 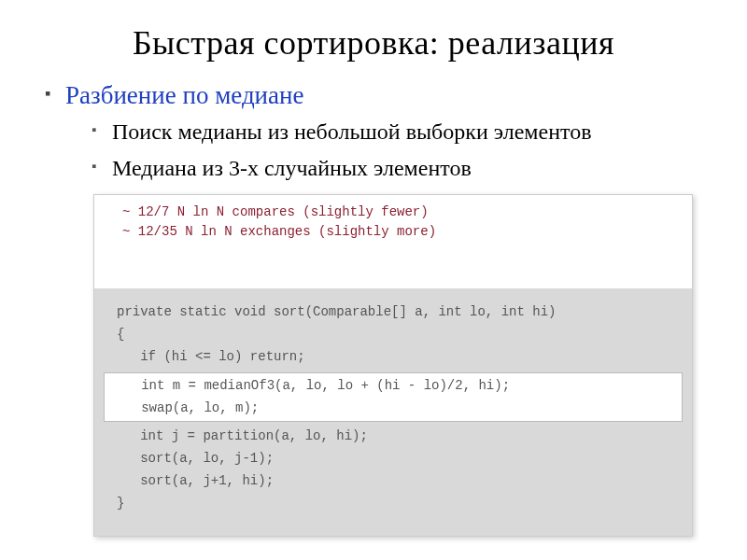 I want to click on bullet-level2: Поиск медианы из небольшой выборки элеме…, so click(x=405, y=133).